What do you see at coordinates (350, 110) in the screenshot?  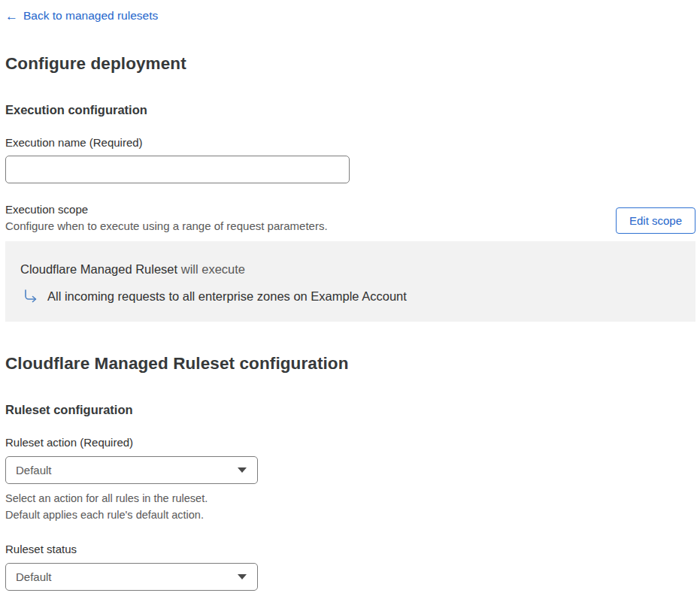 I see `execution-configuration-heading: Execution configuration` at bounding box center [350, 110].